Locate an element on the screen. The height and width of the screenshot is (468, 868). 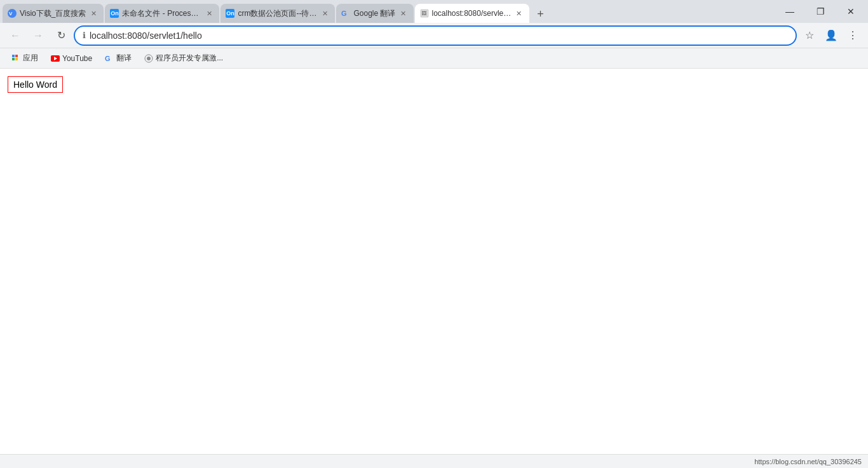
hello-word-box: Hello Word is located at coordinates (36, 85).